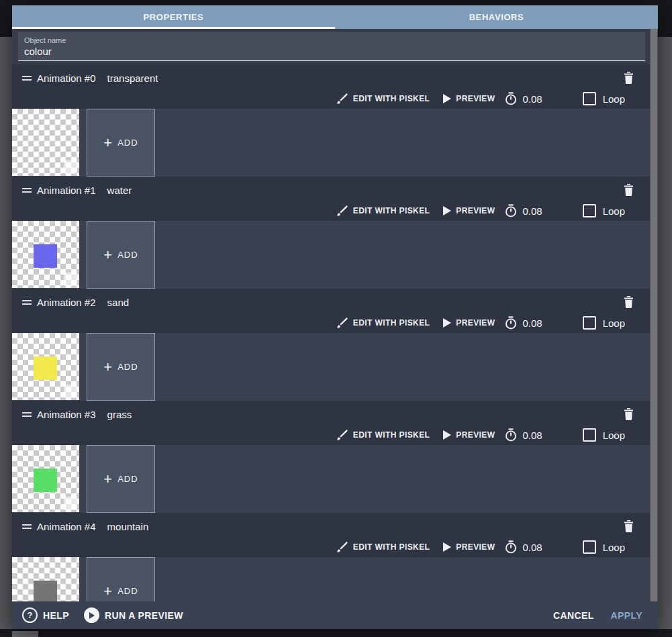 The height and width of the screenshot is (637, 672). I want to click on animation-name-field: transparent, so click(133, 78).